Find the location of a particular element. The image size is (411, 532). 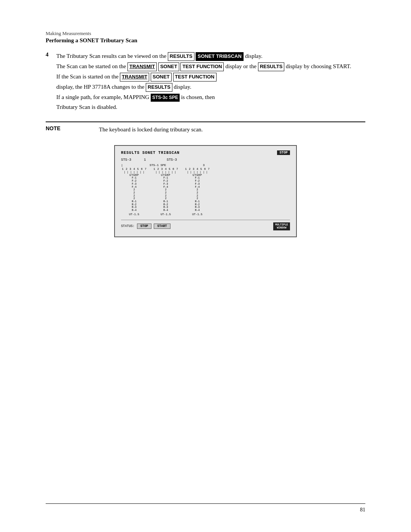

step-4-line-6: Tributary Scan is disabled. is located at coordinates (211, 107).